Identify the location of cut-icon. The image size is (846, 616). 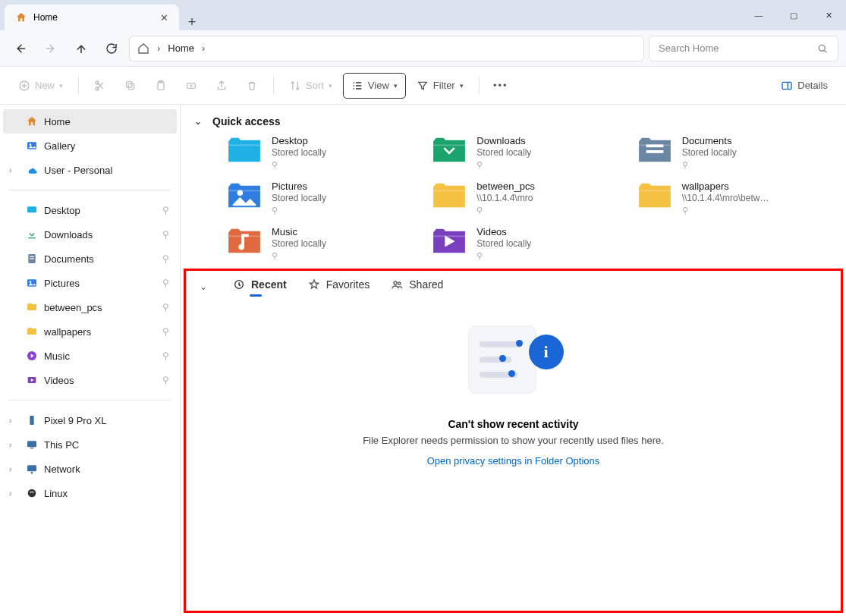
(100, 86).